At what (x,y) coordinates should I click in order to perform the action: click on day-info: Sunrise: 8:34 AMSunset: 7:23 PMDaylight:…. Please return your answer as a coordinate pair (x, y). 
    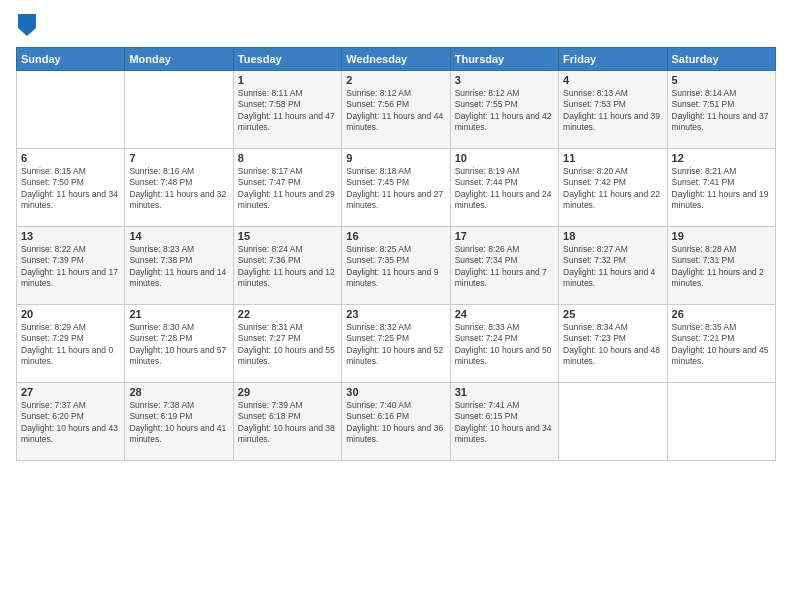
    Looking at the image, I should click on (612, 345).